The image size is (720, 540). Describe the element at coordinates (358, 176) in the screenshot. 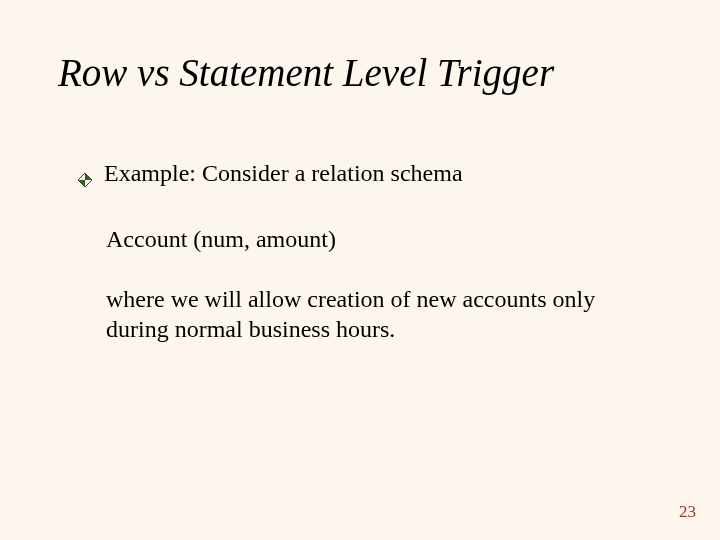

I see `bullet-item: Example: Consider a relation schema` at that location.